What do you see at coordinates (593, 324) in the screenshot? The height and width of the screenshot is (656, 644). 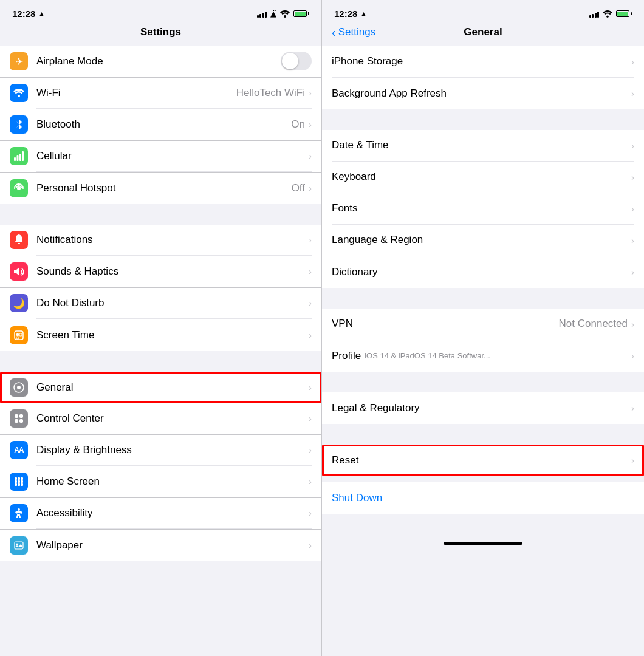 I see `vpn-value: Not Connected` at bounding box center [593, 324].